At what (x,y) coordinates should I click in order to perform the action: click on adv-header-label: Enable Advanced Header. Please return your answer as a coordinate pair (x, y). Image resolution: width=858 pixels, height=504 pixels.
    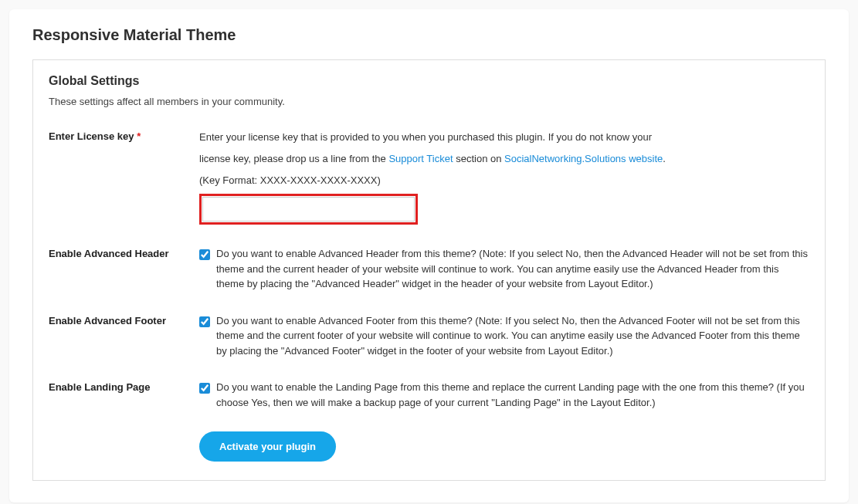
    Looking at the image, I should click on (124, 253).